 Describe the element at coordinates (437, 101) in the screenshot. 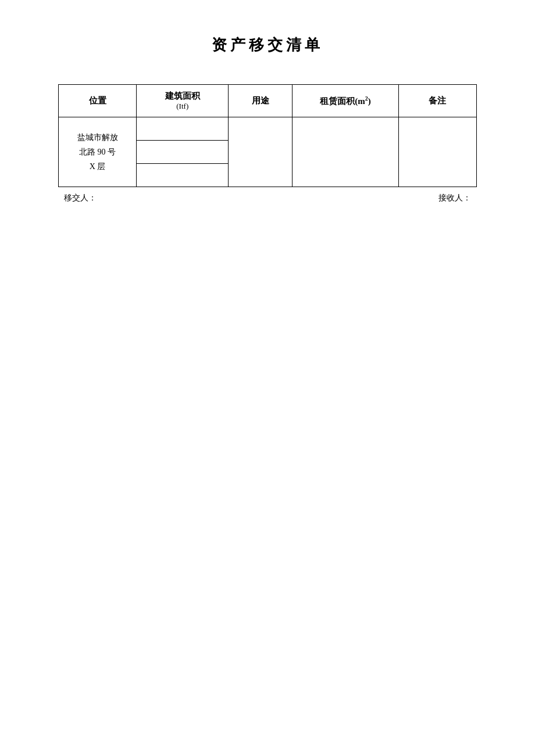

I see `header-note: 备注` at that location.